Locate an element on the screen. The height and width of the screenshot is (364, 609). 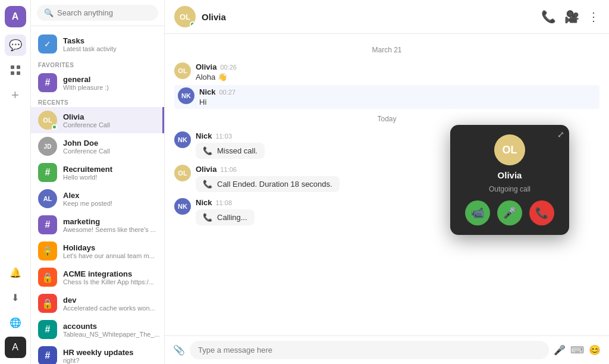
tasks-item: ✓ Tasks Latest task activity is located at coordinates (98, 44).